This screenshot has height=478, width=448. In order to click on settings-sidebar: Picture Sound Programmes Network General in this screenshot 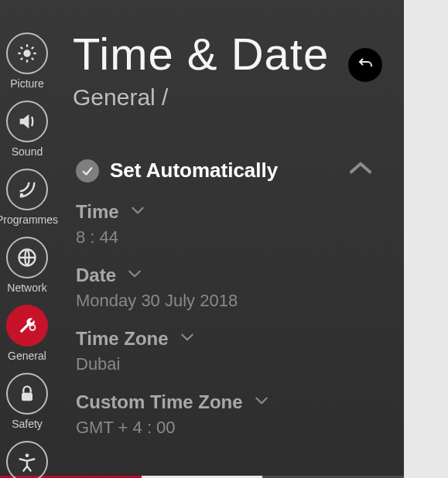, I will do `click(27, 255)`.